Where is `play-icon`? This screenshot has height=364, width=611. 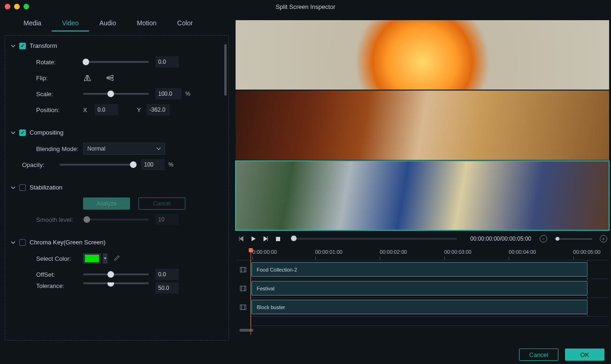 play-icon is located at coordinates (253, 239).